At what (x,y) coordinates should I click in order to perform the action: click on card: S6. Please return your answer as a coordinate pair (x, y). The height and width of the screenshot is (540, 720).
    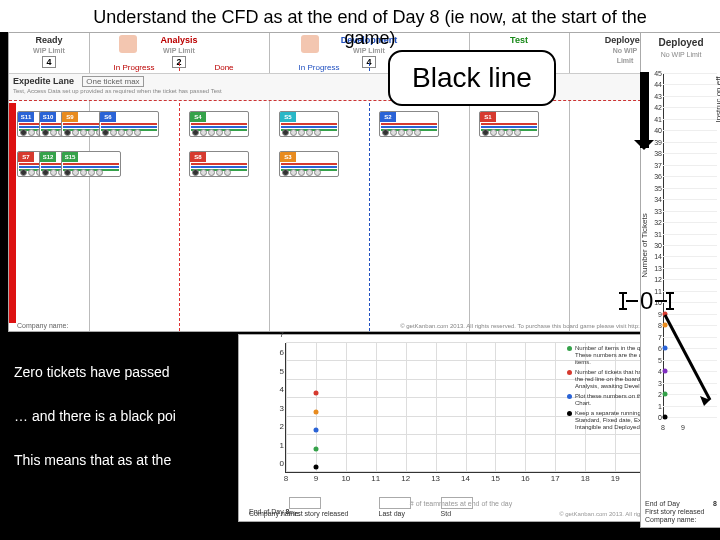
    Looking at the image, I should click on (129, 124).